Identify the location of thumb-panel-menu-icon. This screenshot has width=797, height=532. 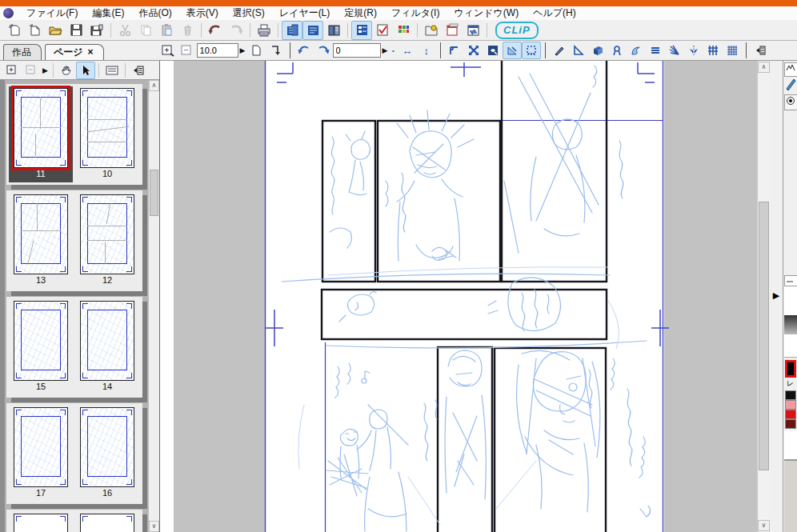
(138, 70).